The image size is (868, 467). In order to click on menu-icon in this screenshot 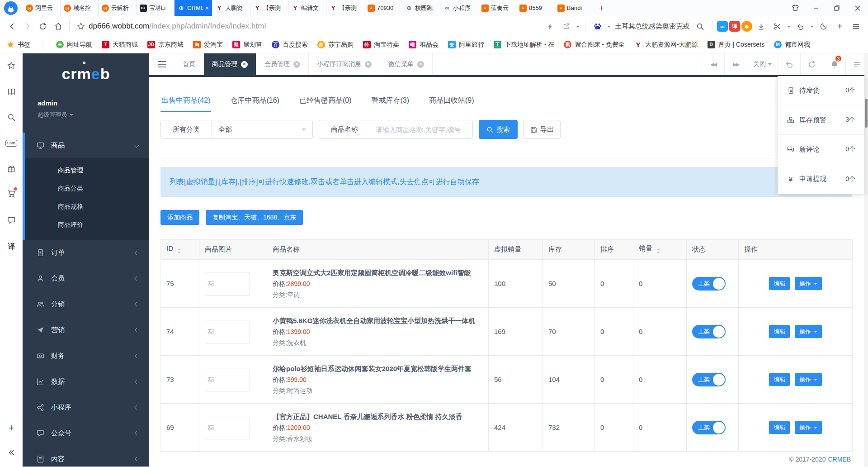, I will do `click(856, 26)`.